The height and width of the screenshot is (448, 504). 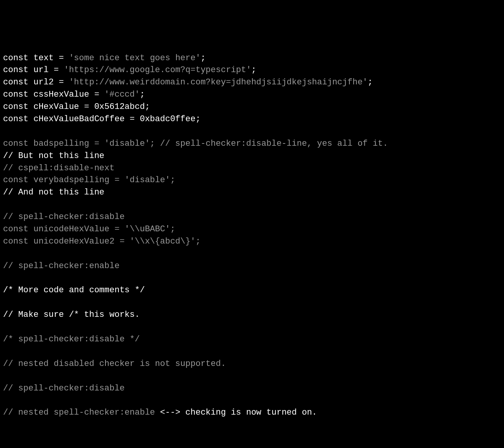 I want to click on code-token: // But not this line, so click(x=54, y=156).